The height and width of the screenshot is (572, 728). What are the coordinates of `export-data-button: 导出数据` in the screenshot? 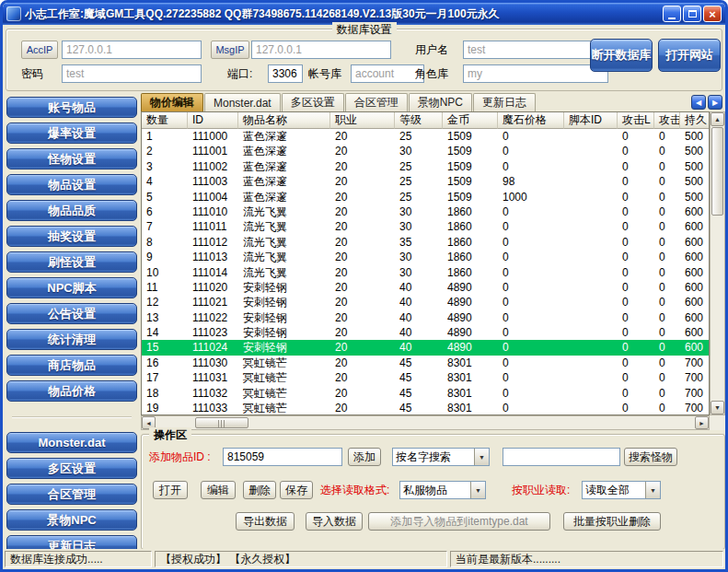 It's located at (265, 521).